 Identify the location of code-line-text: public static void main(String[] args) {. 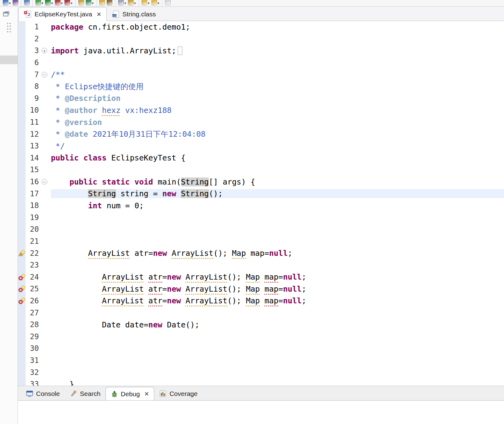
(278, 182).